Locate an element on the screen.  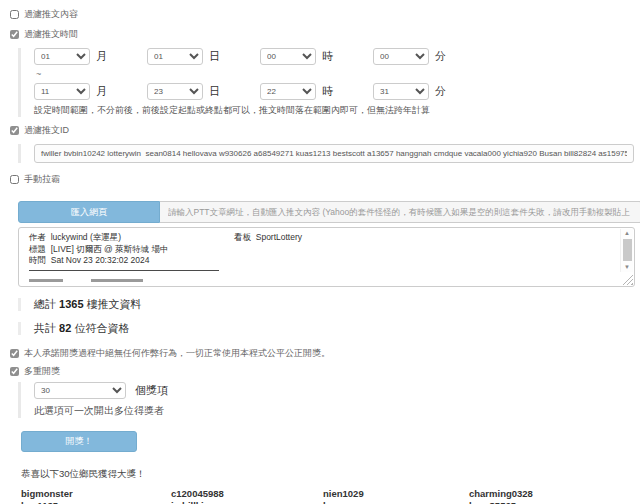
time-range-tilde: ~ is located at coordinates (338, 74).